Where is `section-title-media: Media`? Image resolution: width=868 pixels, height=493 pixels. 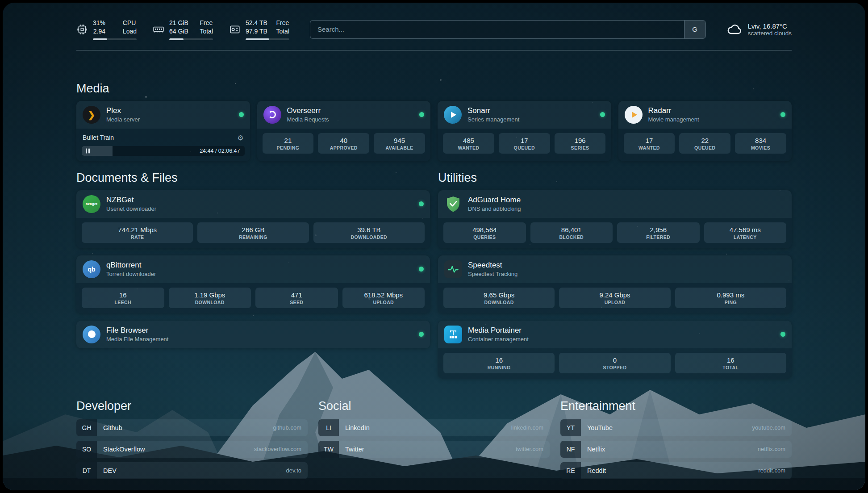 section-title-media: Media is located at coordinates (434, 88).